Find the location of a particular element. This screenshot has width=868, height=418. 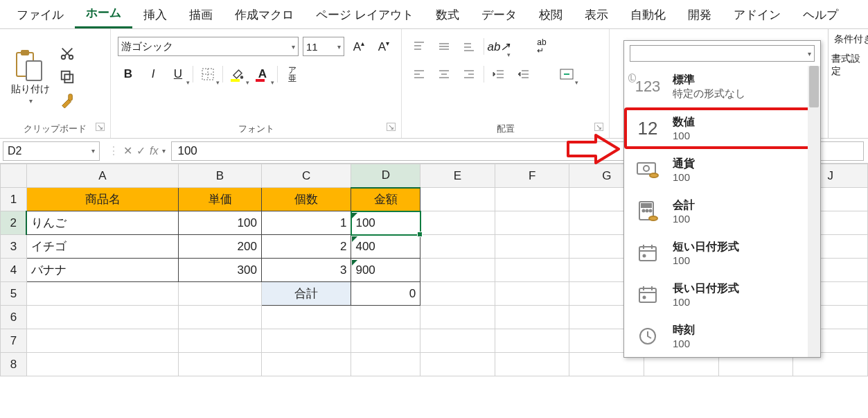

cell-E2 is located at coordinates (458, 223).